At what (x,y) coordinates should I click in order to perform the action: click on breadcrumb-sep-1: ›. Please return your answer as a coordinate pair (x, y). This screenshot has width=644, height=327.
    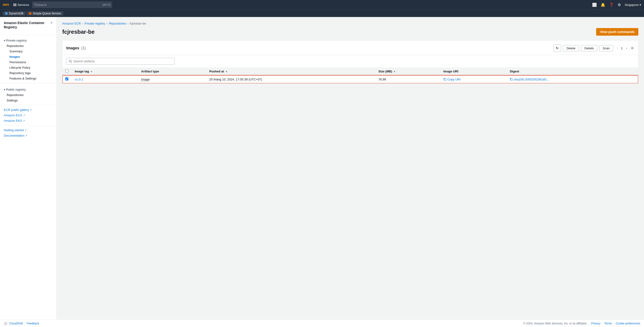
    Looking at the image, I should click on (83, 24).